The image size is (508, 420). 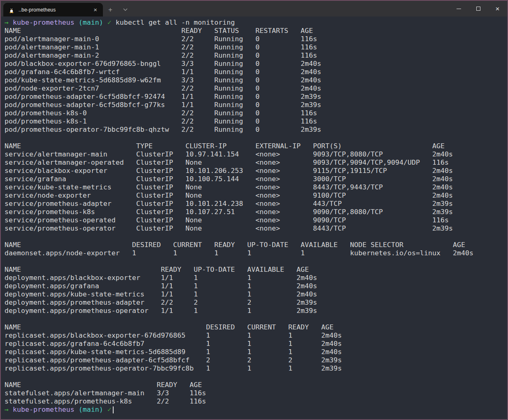 What do you see at coordinates (256, 352) in the screenshot?
I see `table-row-line: replicaset.apps/kube-state-metrics-5d688…` at bounding box center [256, 352].